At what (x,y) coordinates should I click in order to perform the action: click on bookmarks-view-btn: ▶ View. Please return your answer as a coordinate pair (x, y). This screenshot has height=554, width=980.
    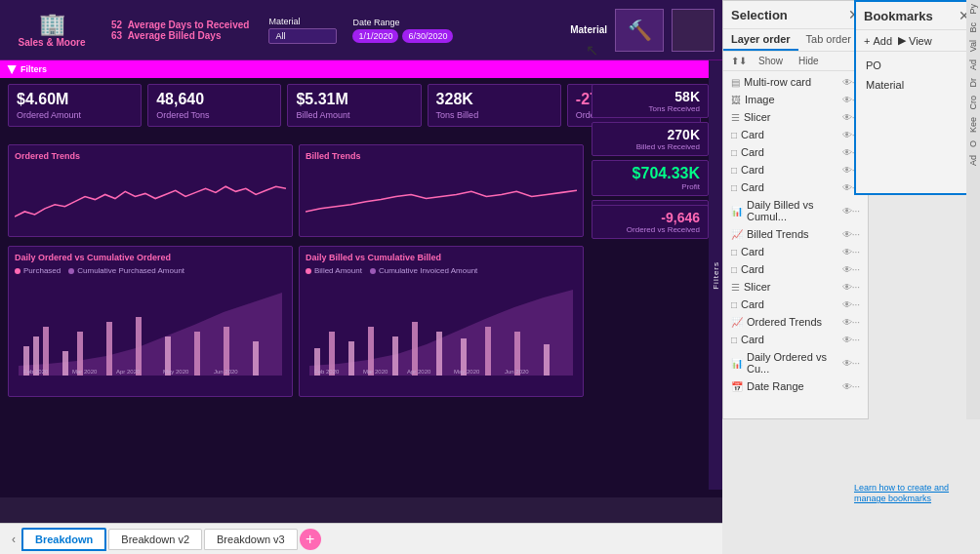
    Looking at the image, I should click on (916, 41).